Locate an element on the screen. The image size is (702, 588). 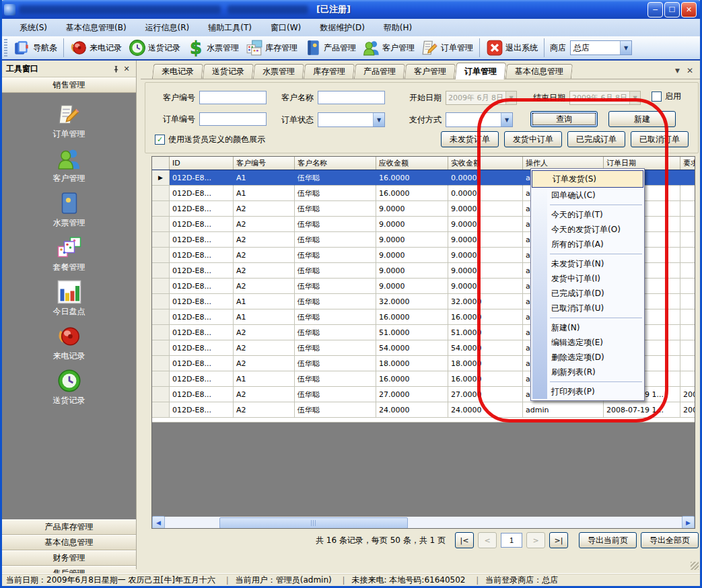
sidebar-section-产品库存管理: 产品库存管理 is located at coordinates (69, 527).